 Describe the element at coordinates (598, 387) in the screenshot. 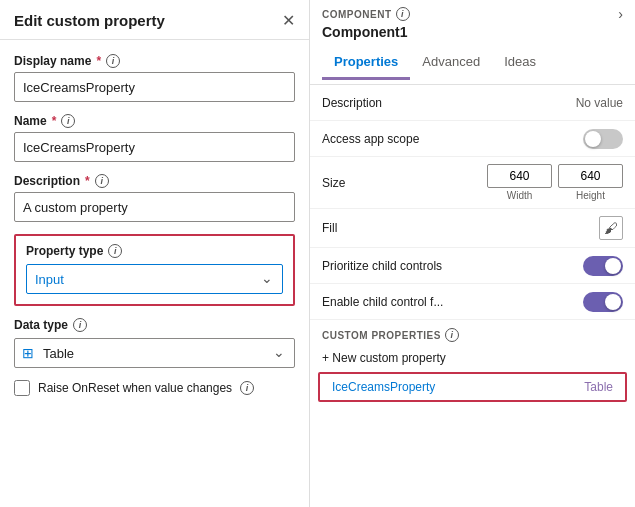

I see `custom-prop-type: Table` at that location.